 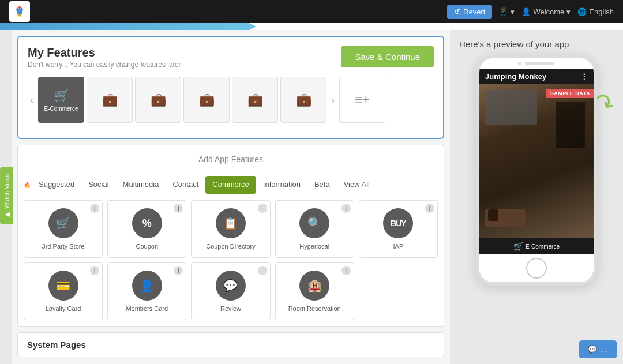 What do you see at coordinates (514, 44) in the screenshot?
I see `preview-title: Here's a preview of your app` at bounding box center [514, 44].